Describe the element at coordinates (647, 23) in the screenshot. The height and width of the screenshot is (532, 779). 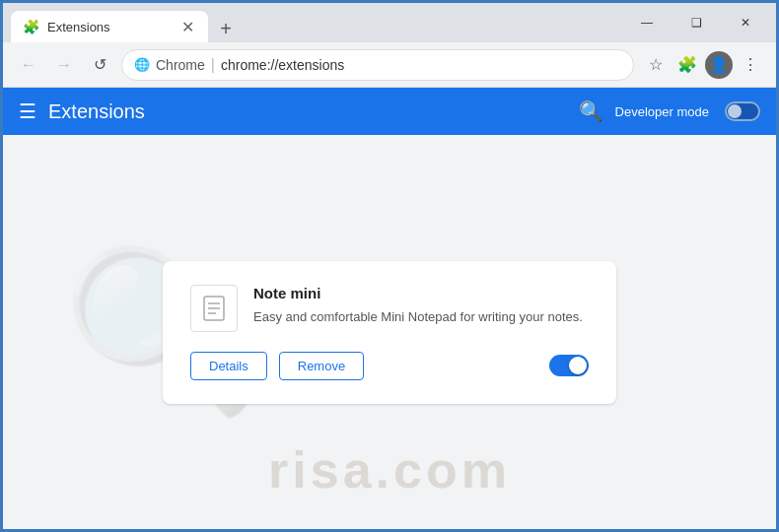
I see `minimize-button: —` at that location.